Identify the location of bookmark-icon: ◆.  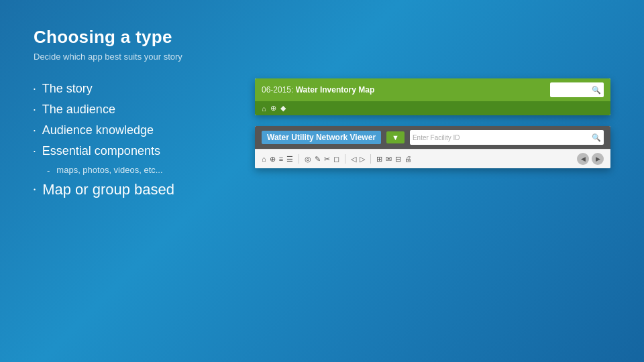
(283, 109).